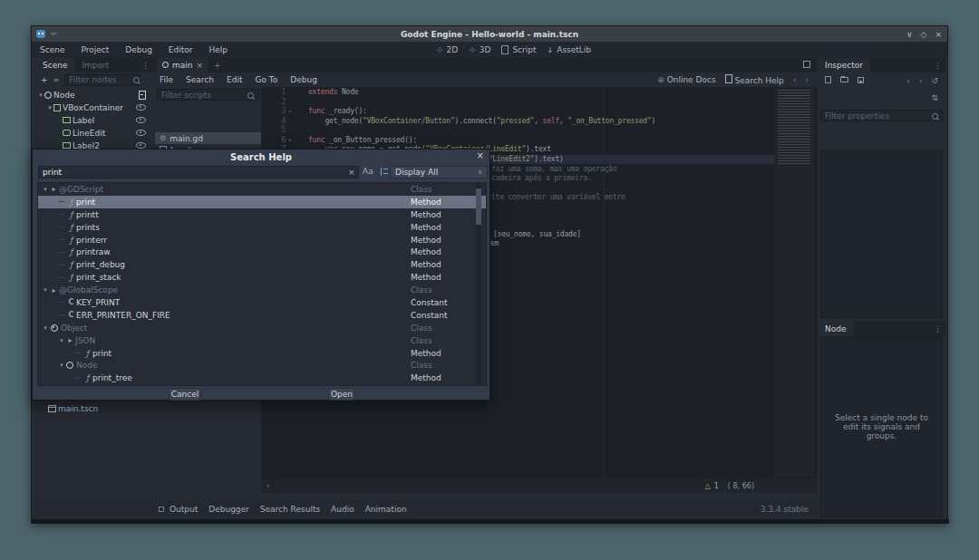 The width and height of the screenshot is (979, 560). What do you see at coordinates (686, 80) in the screenshot?
I see `online-docs-link: ⊕ Online Docs` at bounding box center [686, 80].